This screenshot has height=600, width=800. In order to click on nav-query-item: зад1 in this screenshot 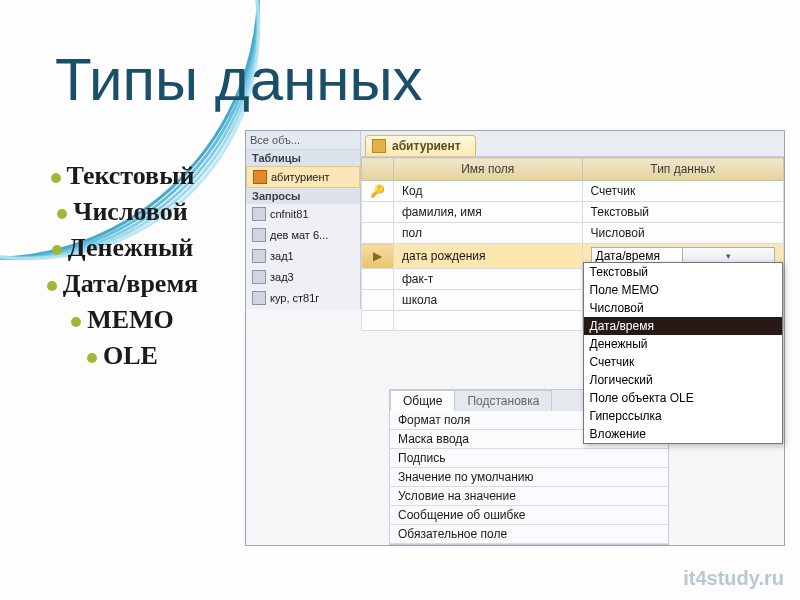, I will do `click(303, 256)`.